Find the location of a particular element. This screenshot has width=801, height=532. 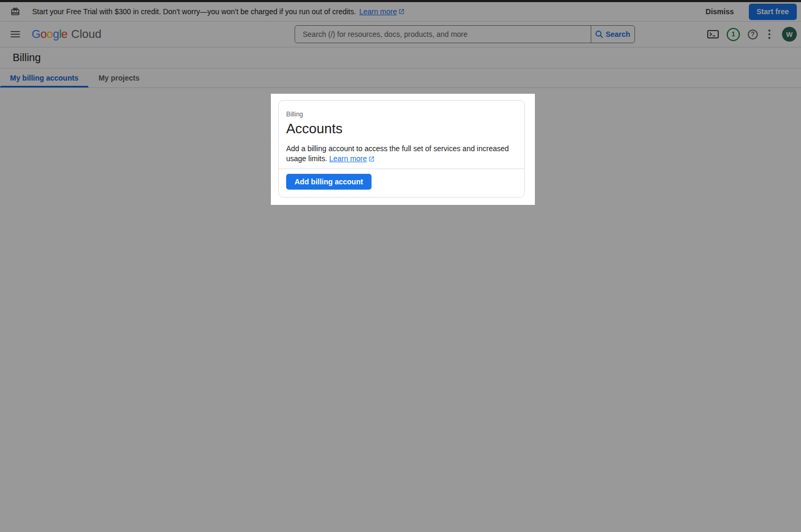

page-title-row: Billing is located at coordinates (400, 58).